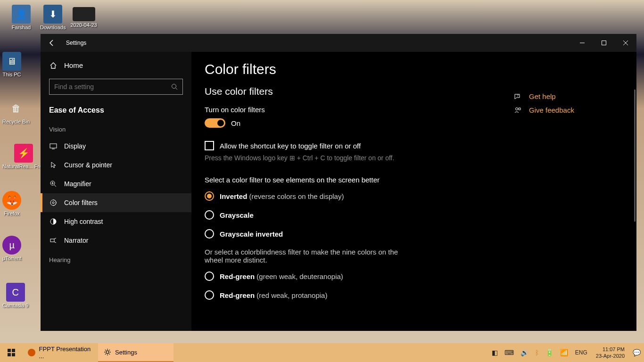 The image size is (644, 362). Describe the element at coordinates (116, 65) in the screenshot. I see `home-button: Home` at that location.